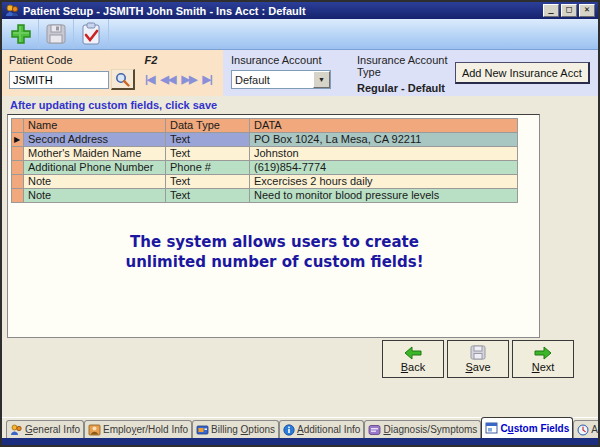 The image size is (600, 447). Describe the element at coordinates (236, 429) in the screenshot. I see `tab-billing-options: Billing Options` at that location.